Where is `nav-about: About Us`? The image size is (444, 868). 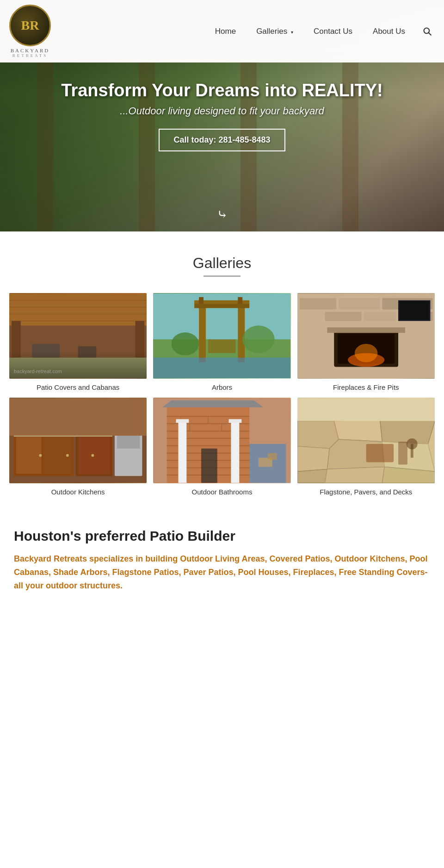
nav-about: About Us is located at coordinates (389, 31).